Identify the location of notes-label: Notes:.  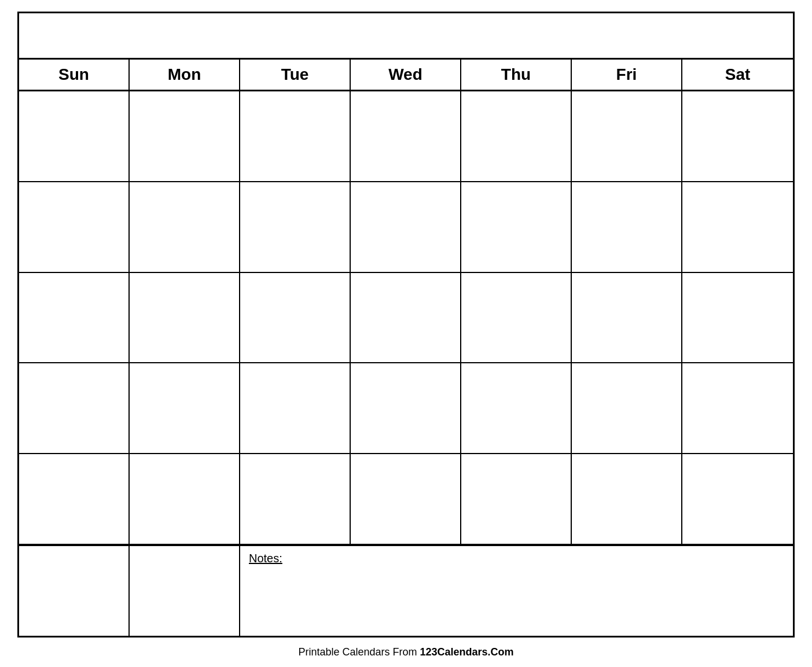
(266, 558).